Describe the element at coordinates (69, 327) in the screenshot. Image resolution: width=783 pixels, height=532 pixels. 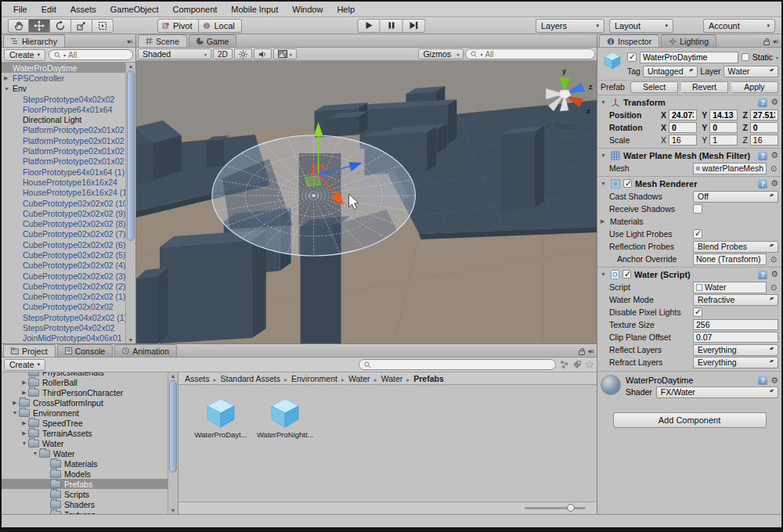
I see `hierarchy-item: StepsPrototype04x02x02` at that location.